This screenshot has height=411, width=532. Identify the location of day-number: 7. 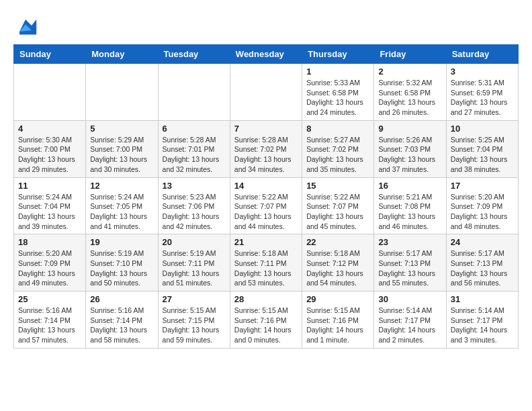
(266, 129).